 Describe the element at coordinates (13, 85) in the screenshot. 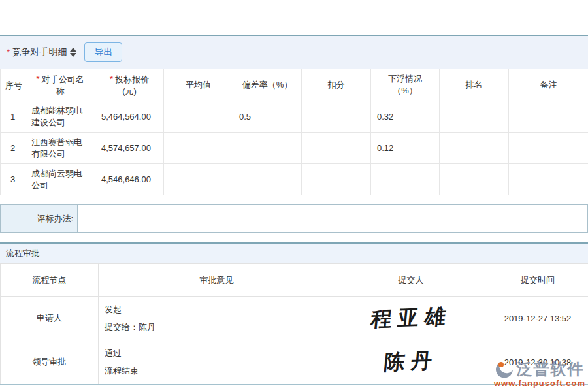

I see `column-header-no: 序号` at that location.